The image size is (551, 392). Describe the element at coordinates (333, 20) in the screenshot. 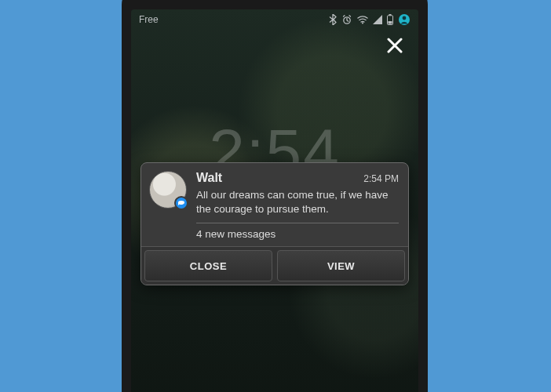

I see `bluetooth-icon` at that location.